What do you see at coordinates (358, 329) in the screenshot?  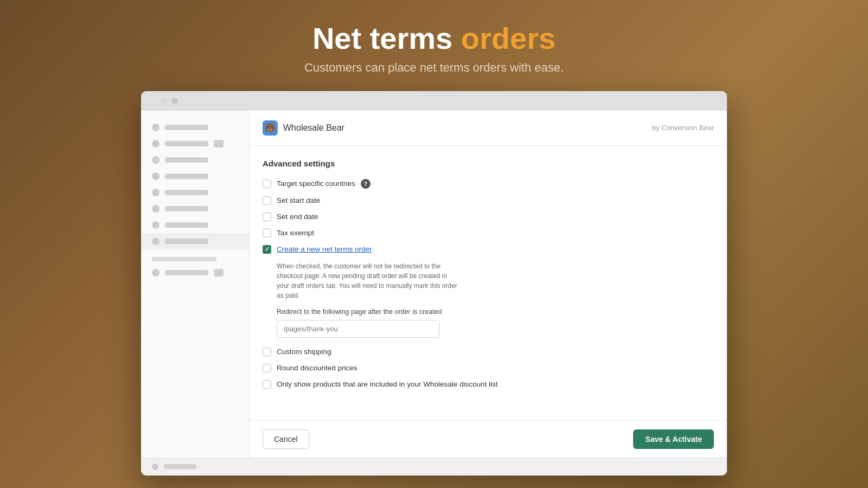 I see `redirect-url-input` at bounding box center [358, 329].